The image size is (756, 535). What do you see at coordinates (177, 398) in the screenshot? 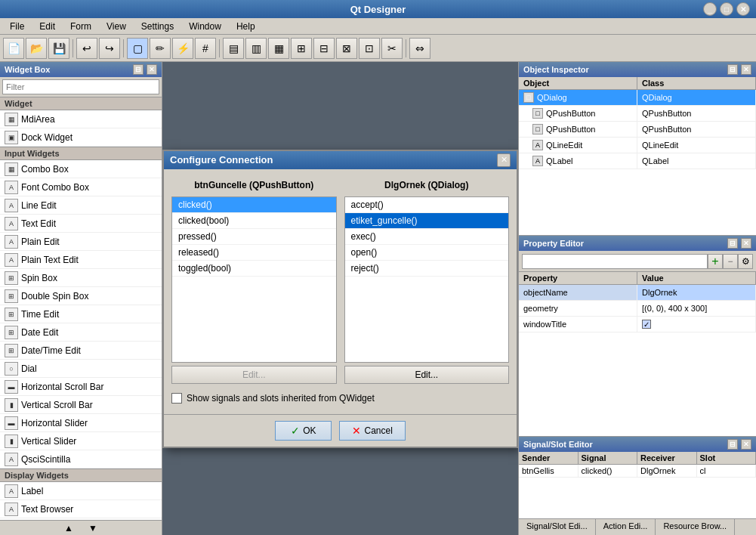
I see `dialog-checkbox` at bounding box center [177, 398].